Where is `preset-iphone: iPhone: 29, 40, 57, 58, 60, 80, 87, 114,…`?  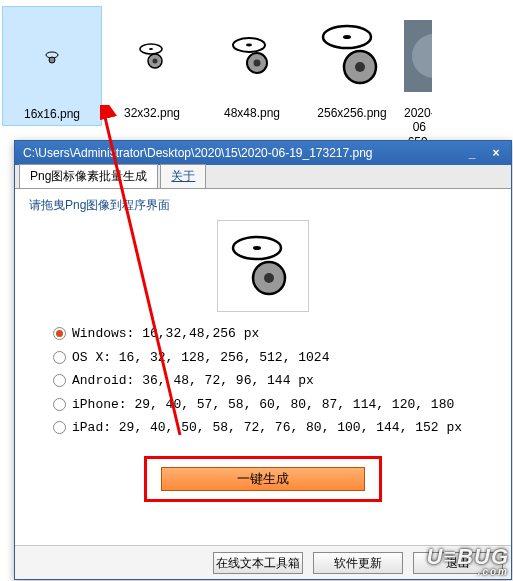 preset-iphone: iPhone: 29, 40, 57, 58, 60, 80, 87, 114,… is located at coordinates (277, 405).